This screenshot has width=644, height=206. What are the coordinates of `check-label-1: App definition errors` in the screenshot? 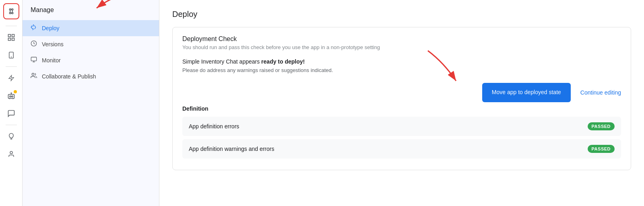 It's located at (214, 126).